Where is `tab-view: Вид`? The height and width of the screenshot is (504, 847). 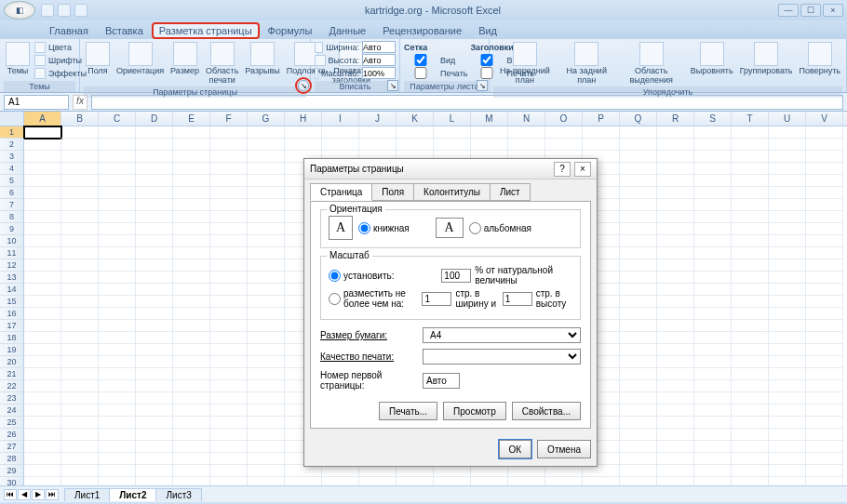 tab-view: Вид is located at coordinates (488, 30).